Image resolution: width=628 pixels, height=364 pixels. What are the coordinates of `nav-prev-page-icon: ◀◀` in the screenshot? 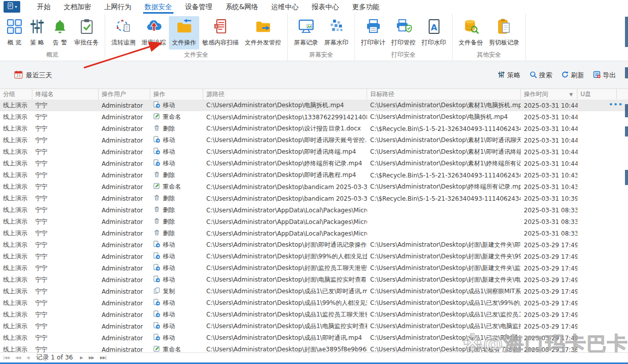 It's located at (18, 358).